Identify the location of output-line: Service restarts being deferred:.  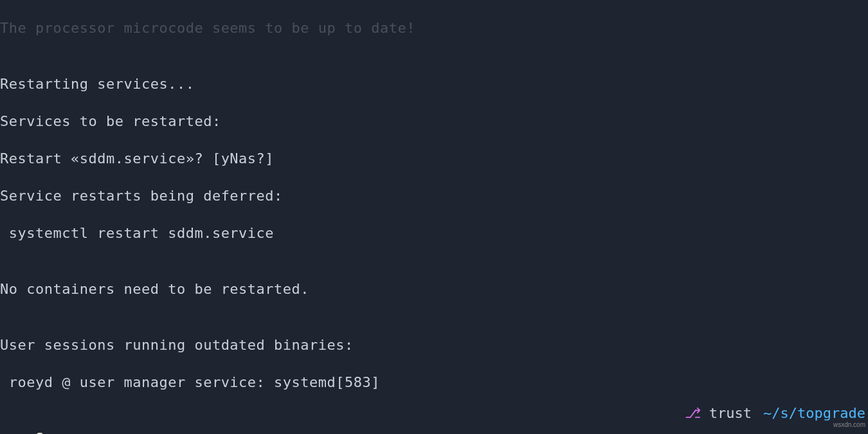
(434, 195).